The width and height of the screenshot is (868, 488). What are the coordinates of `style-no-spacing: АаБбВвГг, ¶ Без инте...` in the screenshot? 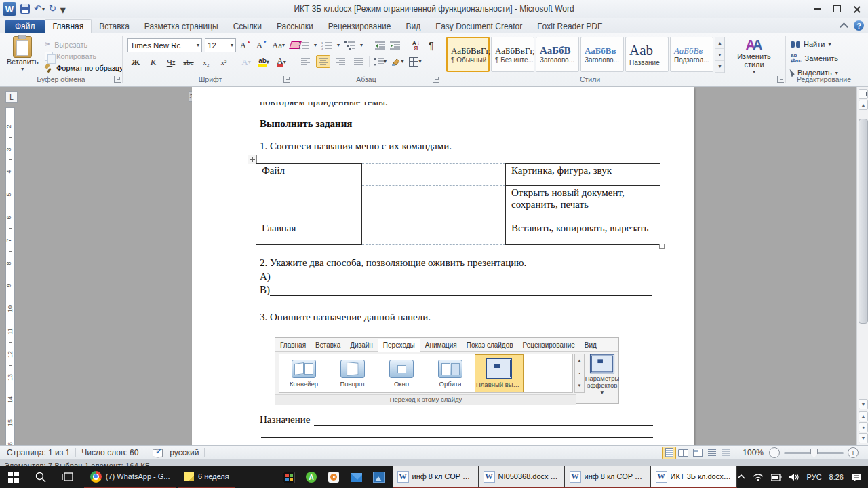 It's located at (513, 54).